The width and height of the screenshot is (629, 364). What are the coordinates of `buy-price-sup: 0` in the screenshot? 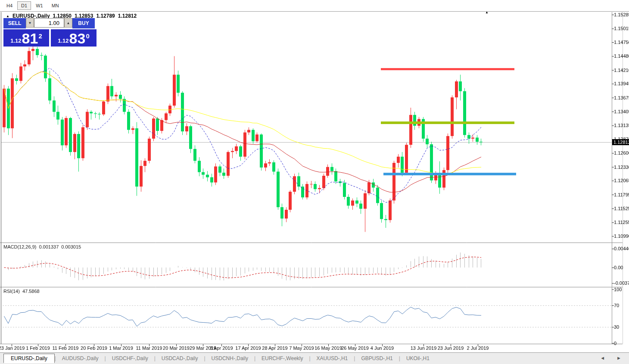 It's located at (87, 36).